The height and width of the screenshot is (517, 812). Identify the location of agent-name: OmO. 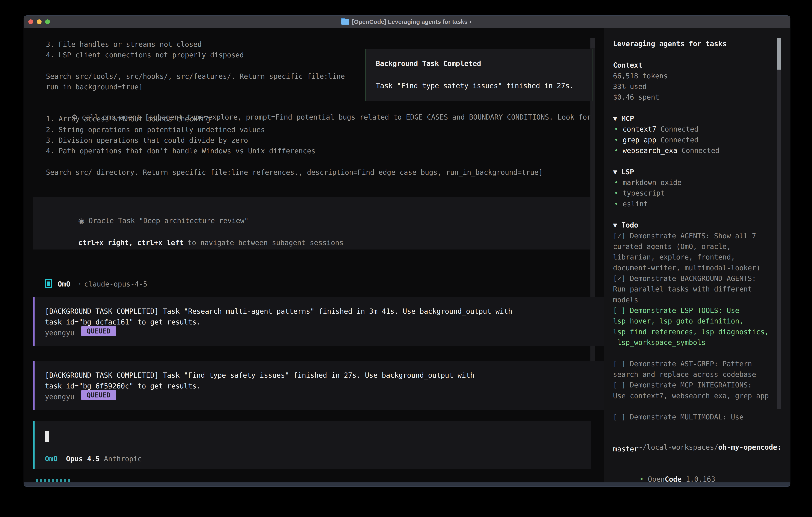
(64, 284).